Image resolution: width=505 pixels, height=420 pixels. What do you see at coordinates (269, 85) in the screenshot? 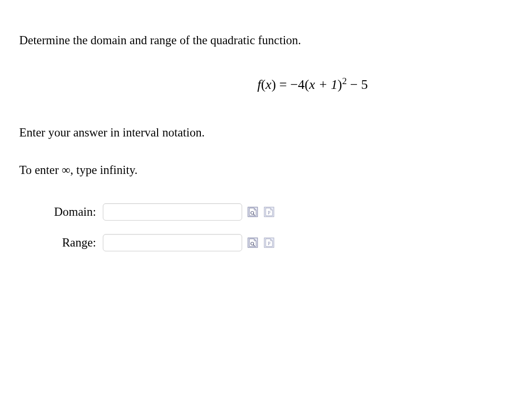
I see `eq-var: x` at bounding box center [269, 85].